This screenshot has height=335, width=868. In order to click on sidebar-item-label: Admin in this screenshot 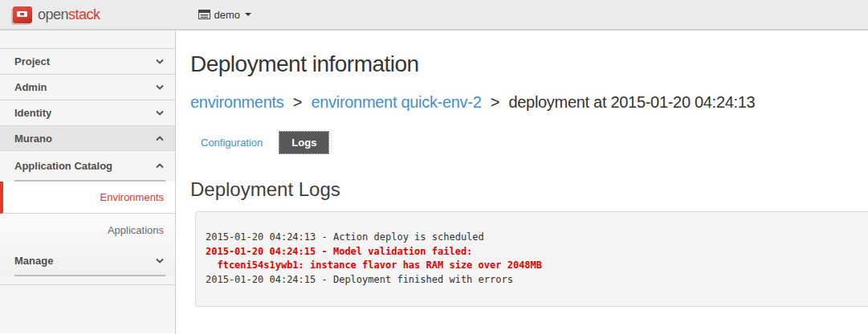, I will do `click(31, 87)`.